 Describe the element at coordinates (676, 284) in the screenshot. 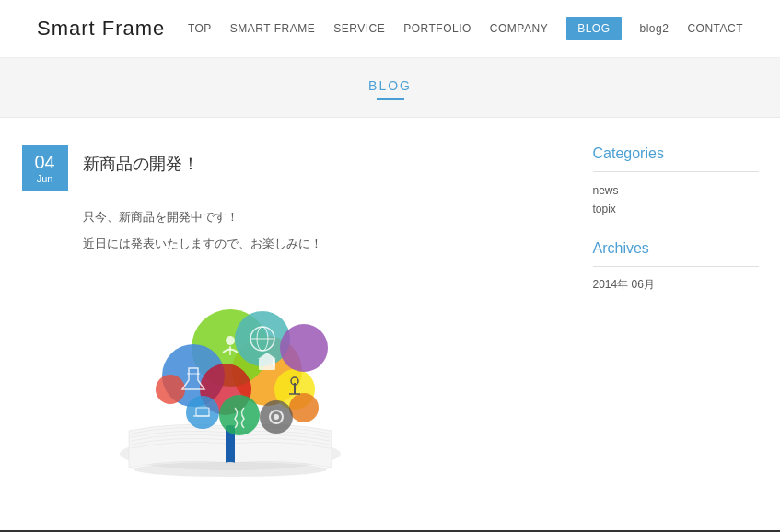

I see `sidebar-archives-list: 2014年 06月` at that location.